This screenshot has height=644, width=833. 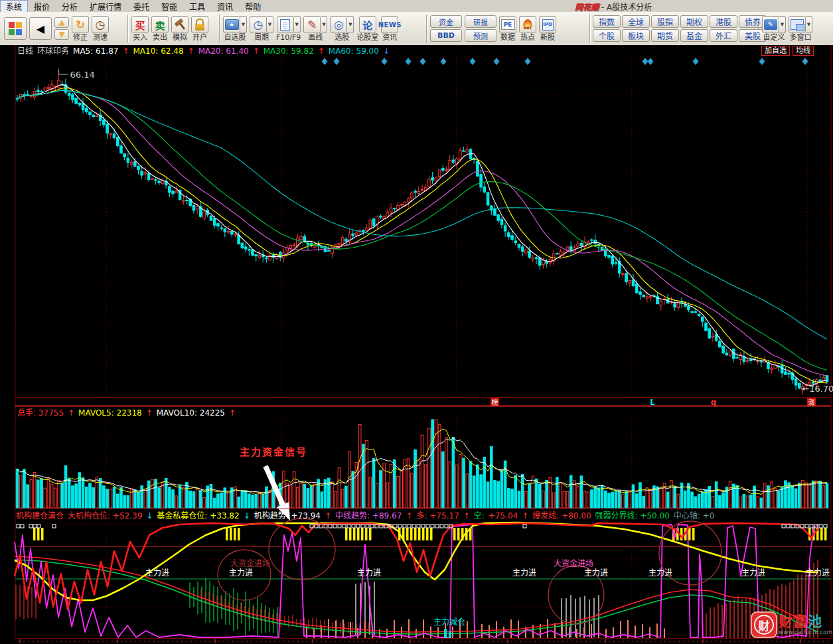 I want to click on doc-icon, so click(x=285, y=25).